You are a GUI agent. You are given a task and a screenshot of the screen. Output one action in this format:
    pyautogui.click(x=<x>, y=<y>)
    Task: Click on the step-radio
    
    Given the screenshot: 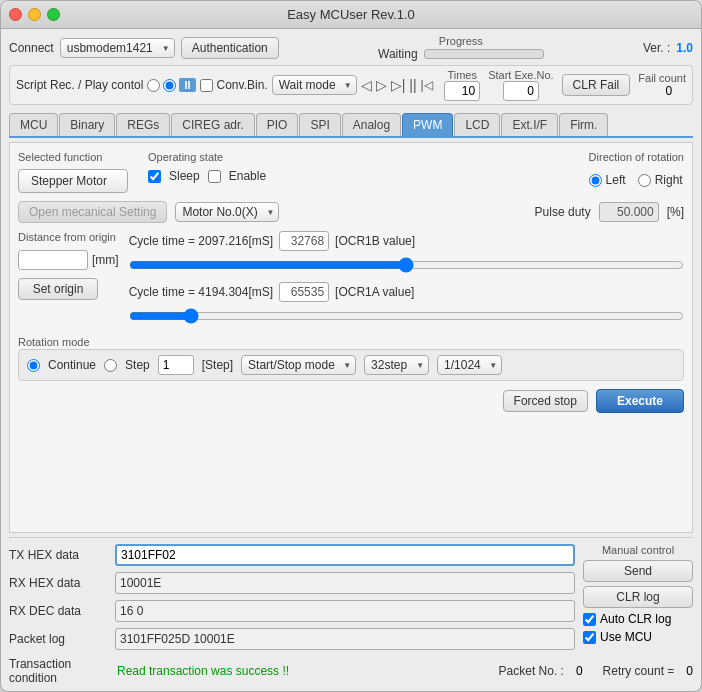 What is the action you would take?
    pyautogui.click(x=110, y=366)
    